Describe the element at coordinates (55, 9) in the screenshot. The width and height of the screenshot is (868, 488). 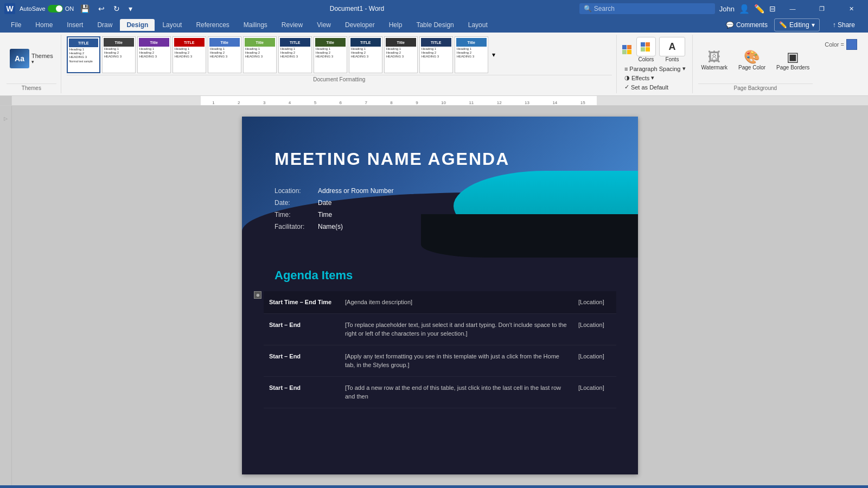
I see `autosave-toggle` at that location.